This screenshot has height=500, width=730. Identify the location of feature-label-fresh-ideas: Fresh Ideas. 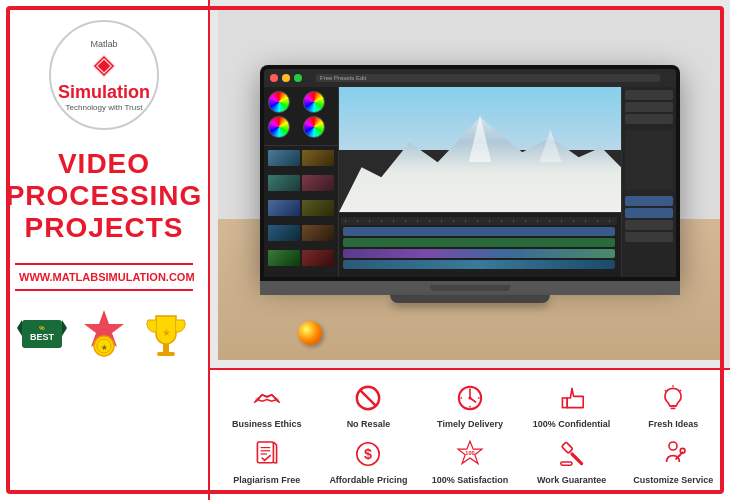
(673, 424).